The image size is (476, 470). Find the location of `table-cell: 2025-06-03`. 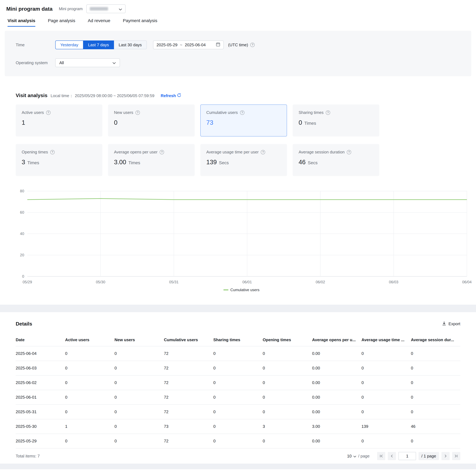

table-cell: 2025-06-03 is located at coordinates (40, 368).